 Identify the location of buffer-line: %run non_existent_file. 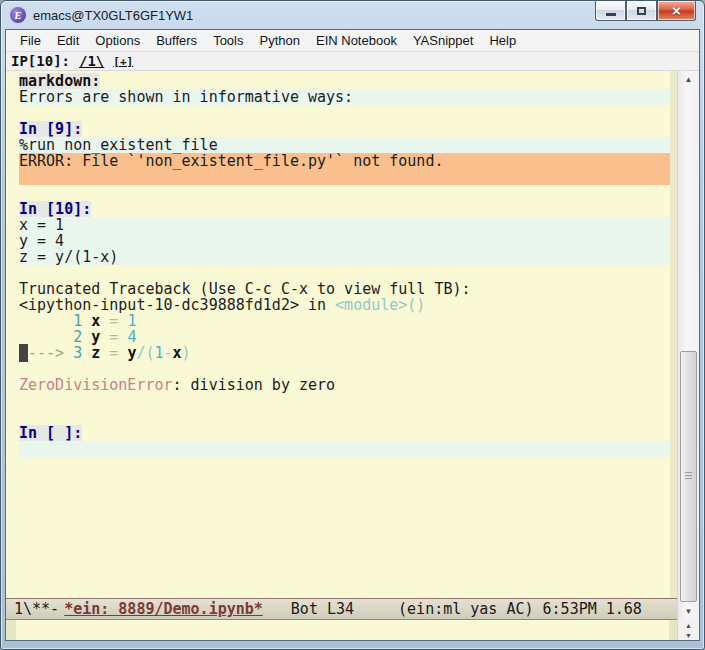
(344, 145).